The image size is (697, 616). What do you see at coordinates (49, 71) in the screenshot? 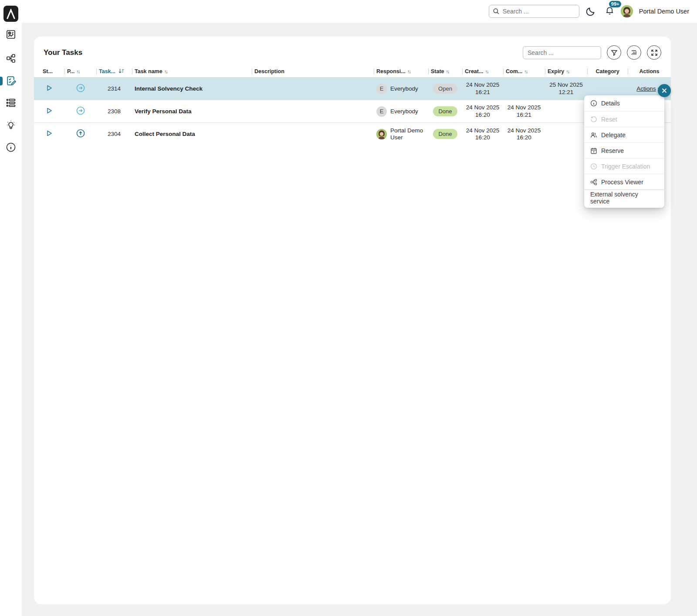
I see `col-status: St...` at bounding box center [49, 71].